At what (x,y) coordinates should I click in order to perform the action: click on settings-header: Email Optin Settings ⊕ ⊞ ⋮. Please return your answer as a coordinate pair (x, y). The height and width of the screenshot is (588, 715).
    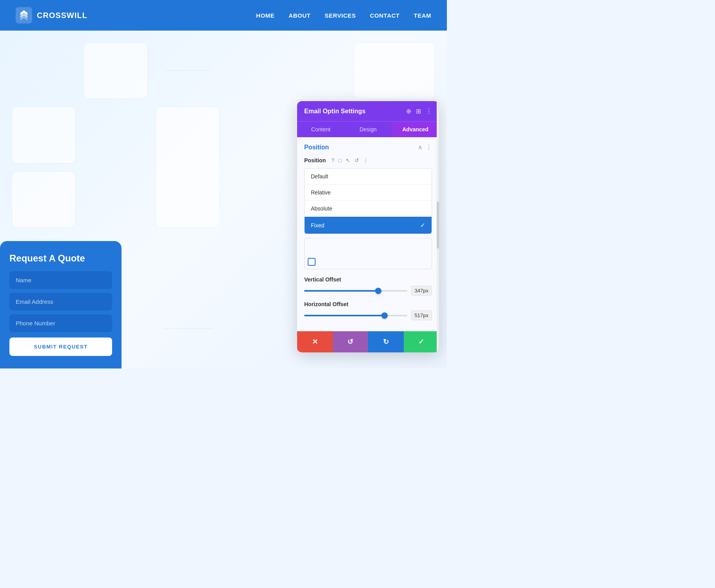
    Looking at the image, I should click on (368, 111).